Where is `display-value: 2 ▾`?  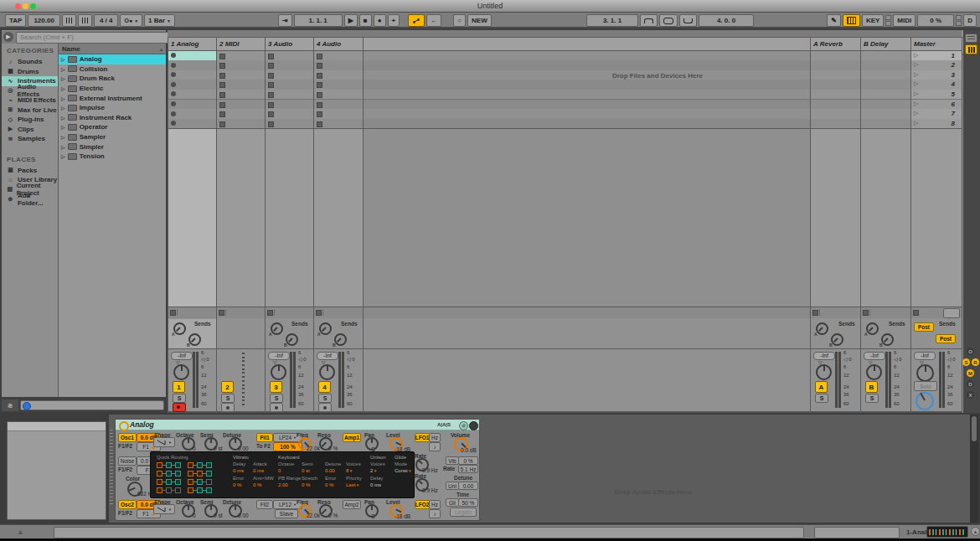
display-value: 2 ▾ is located at coordinates (374, 471).